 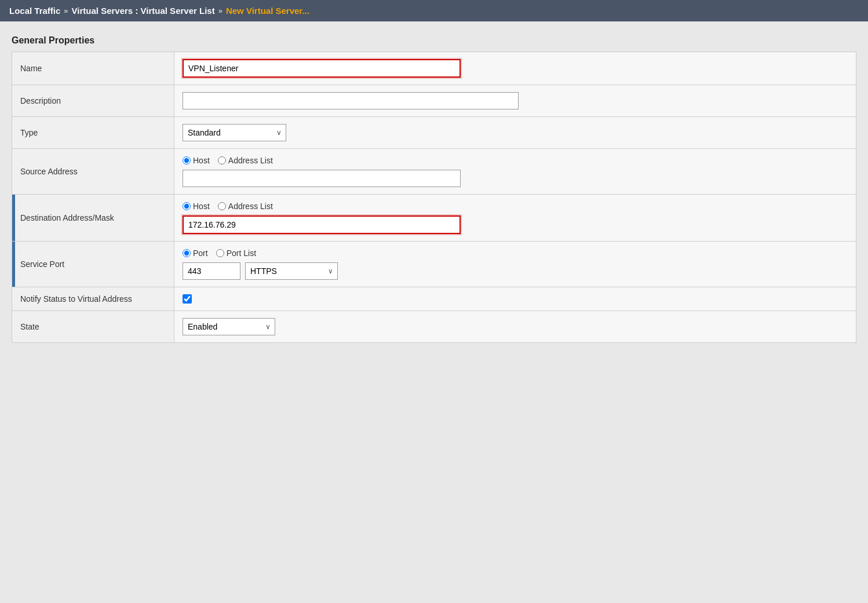 What do you see at coordinates (291, 271) in the screenshot?
I see `service-select: HTTPS HTTP FTP SSH Other` at bounding box center [291, 271].